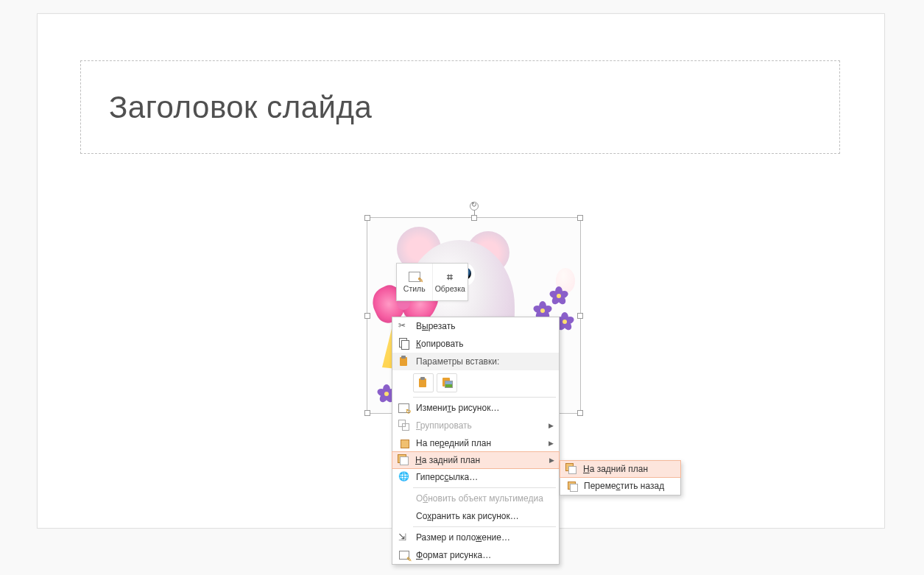  What do you see at coordinates (476, 326) in the screenshot?
I see `menu-cut: Вырезать` at bounding box center [476, 326].